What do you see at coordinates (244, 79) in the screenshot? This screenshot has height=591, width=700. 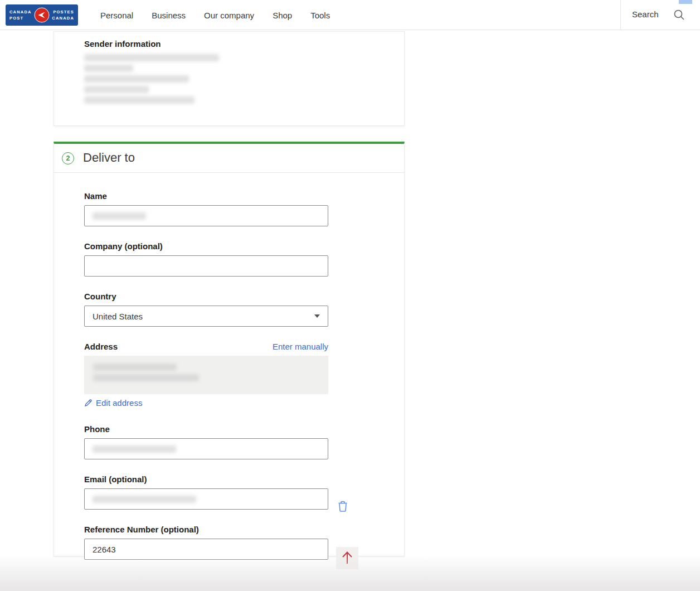 I see `sender-redacted-details` at bounding box center [244, 79].